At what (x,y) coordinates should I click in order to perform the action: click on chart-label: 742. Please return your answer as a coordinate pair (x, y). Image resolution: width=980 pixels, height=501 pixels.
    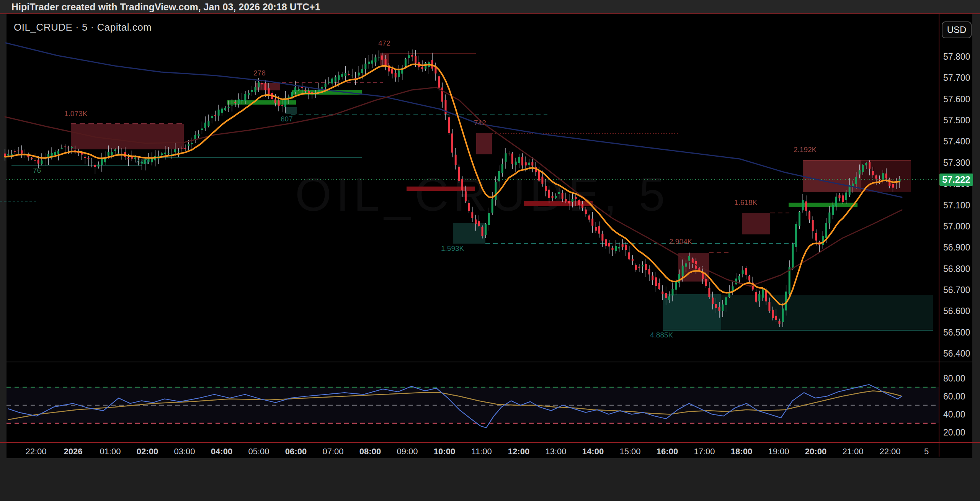
    Looking at the image, I should click on (480, 123).